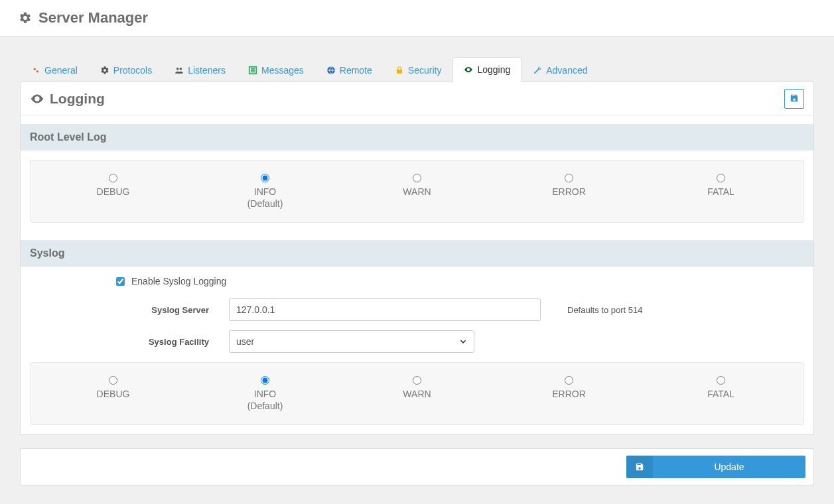 This screenshot has width=834, height=504. Describe the element at coordinates (129, 342) in the screenshot. I see `syslog-facility-label: Syslog Facility` at that location.